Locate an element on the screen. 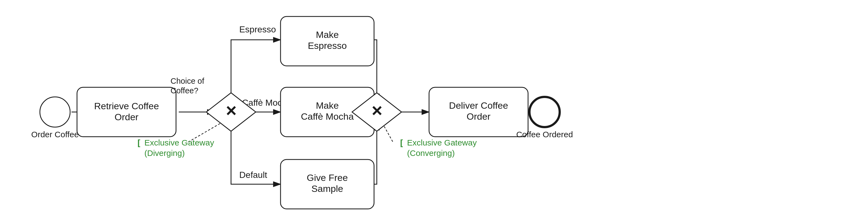 The width and height of the screenshot is (868, 224). gateway-diverge-type-line2: (Diverging) is located at coordinates (165, 153).